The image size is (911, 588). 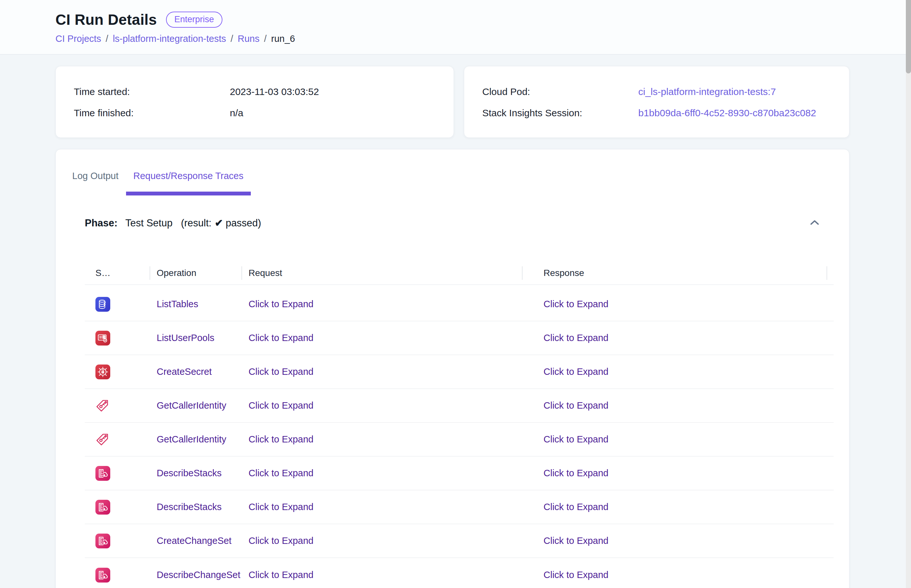 I want to click on column-header: Request, so click(x=382, y=273).